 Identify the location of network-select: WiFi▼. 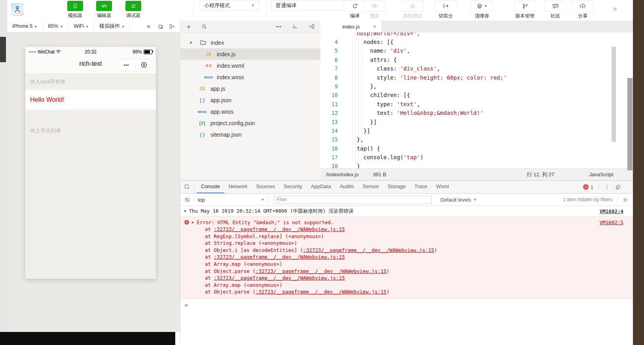
(81, 26).